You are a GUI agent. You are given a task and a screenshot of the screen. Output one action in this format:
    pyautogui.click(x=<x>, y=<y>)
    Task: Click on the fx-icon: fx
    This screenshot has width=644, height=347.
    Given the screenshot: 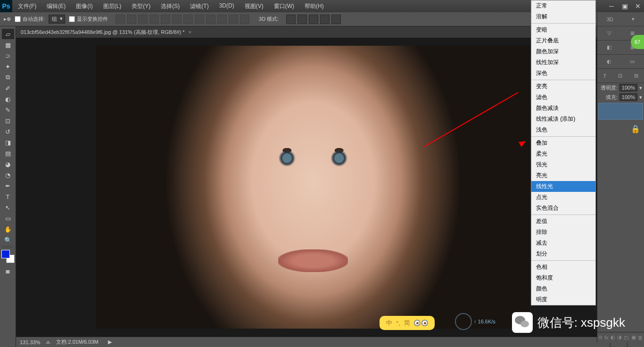 What is the action you would take?
    pyautogui.click(x=606, y=338)
    